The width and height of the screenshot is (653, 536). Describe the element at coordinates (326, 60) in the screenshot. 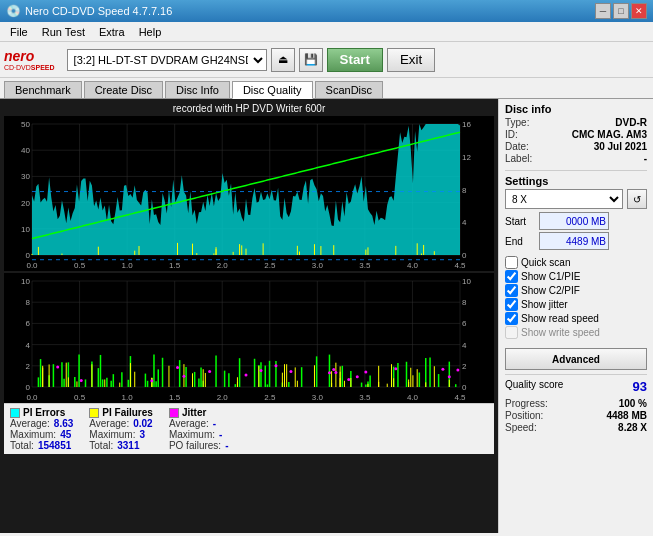

I see `toolbar: nero CD·DVDSPEED [3:2] HL-DT-ST DVDRAM G…` at that location.